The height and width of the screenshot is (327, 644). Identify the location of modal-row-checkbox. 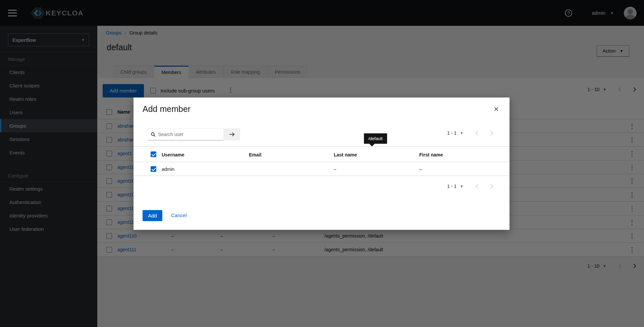
(154, 169).